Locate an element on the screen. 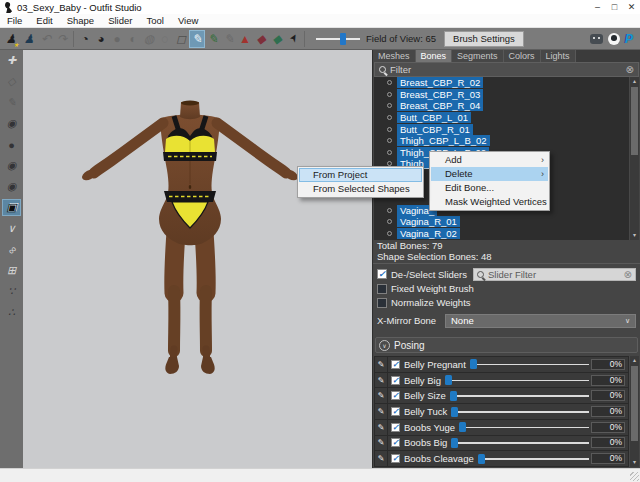  move-brush-icon: ◍ is located at coordinates (149, 39).